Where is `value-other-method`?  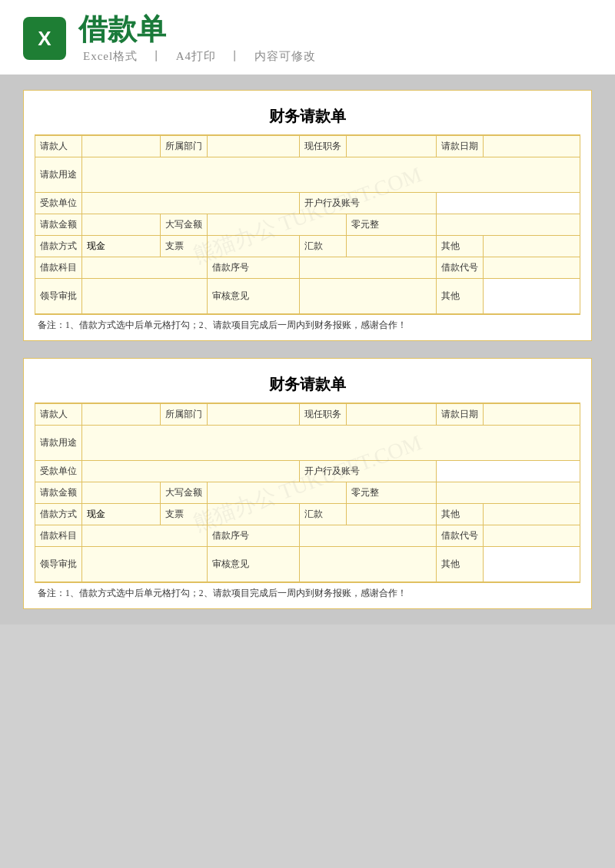
value-other-method is located at coordinates (532, 246).